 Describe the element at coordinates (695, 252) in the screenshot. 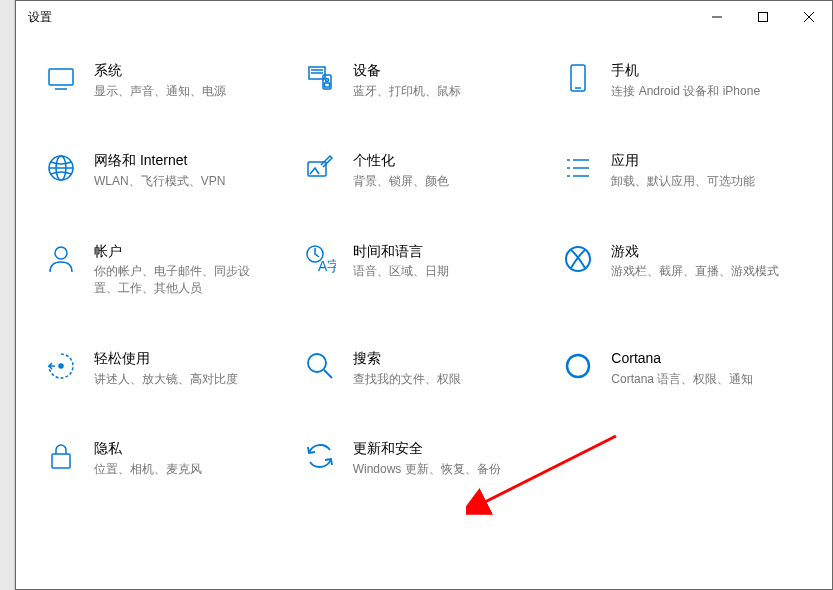

I see `setting-title: 游戏` at that location.